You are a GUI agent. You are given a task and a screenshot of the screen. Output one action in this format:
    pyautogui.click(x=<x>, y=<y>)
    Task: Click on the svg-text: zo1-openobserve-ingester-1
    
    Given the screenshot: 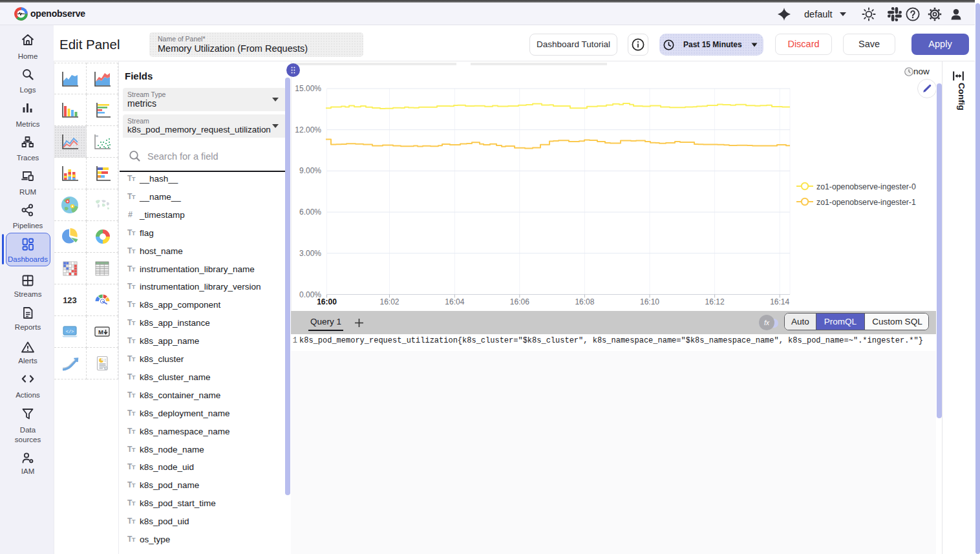 What is the action you would take?
    pyautogui.click(x=866, y=202)
    